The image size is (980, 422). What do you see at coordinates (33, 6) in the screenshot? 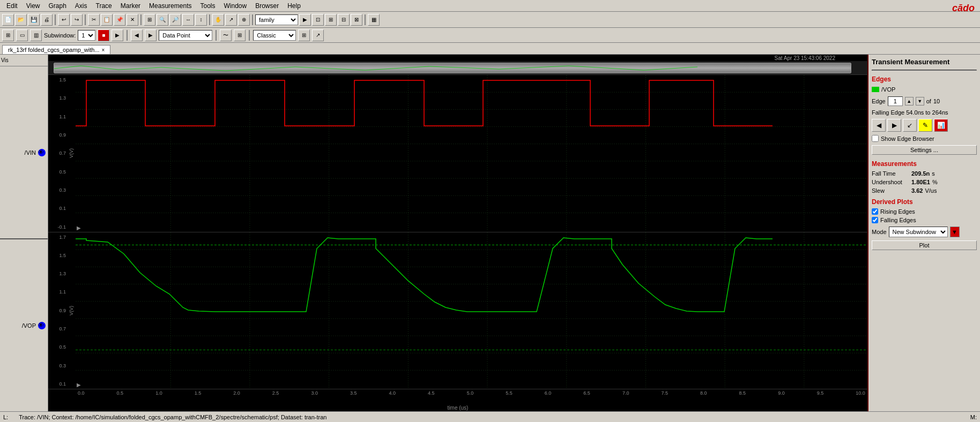
I see `menu-view: View` at bounding box center [33, 6].